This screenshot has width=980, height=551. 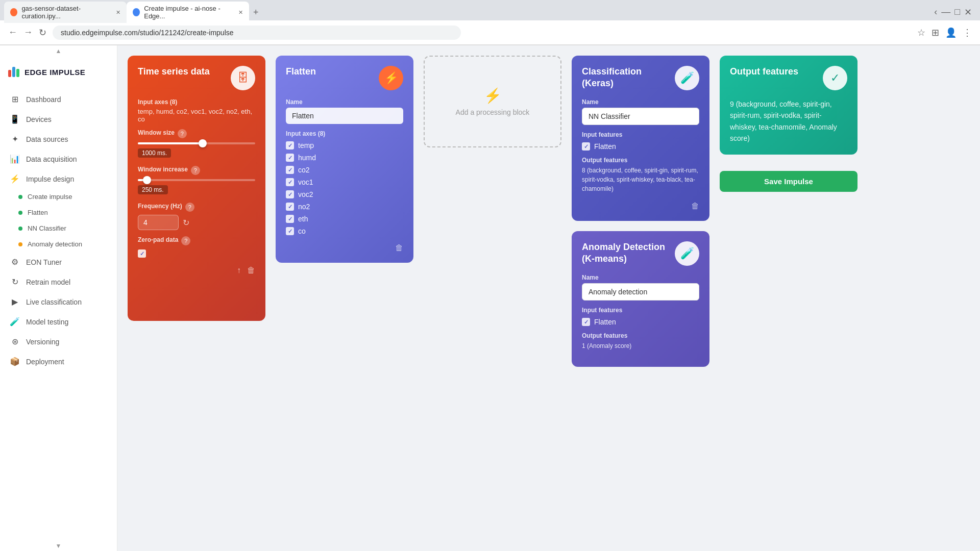 What do you see at coordinates (58, 302) in the screenshot?
I see `sidebar-item-live-classification: ▶ Live classification` at bounding box center [58, 302].